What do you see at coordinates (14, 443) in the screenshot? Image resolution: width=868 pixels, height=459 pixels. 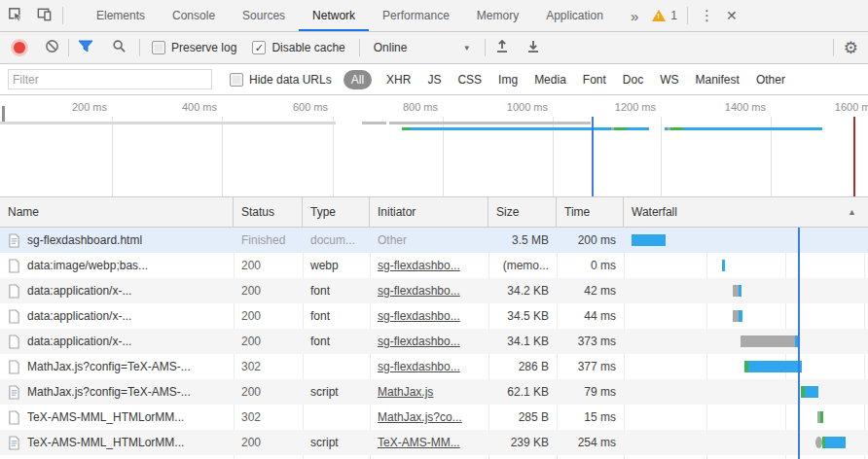 I see `document-lines-icon` at bounding box center [14, 443].